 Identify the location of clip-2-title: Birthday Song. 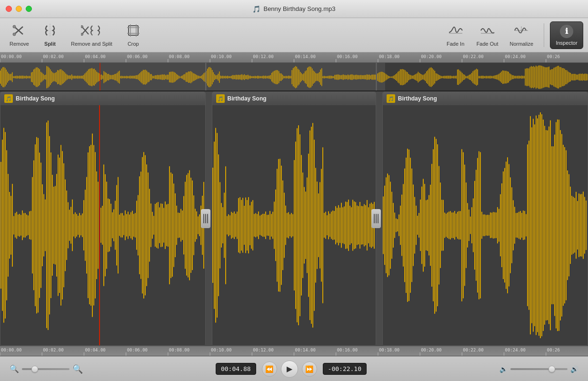
(247, 99).